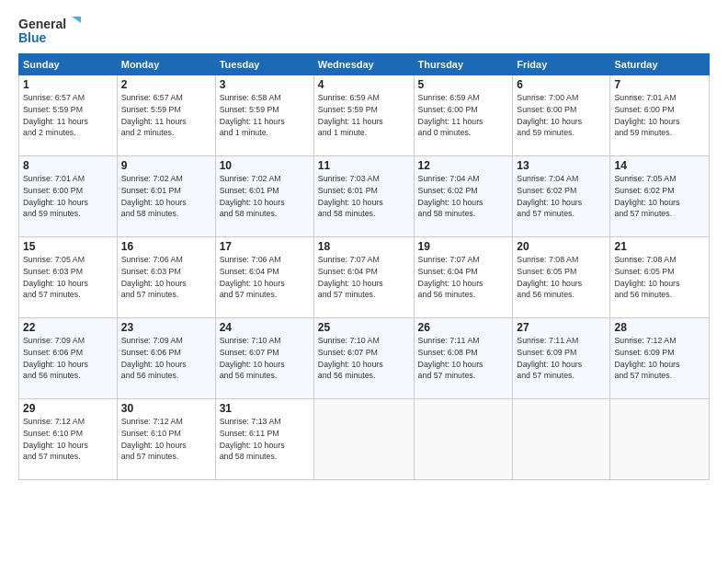  Describe the element at coordinates (265, 278) in the screenshot. I see `day-info: Sunrise: 7:06 AMSunset: 6:04 PMDaylight:…` at that location.